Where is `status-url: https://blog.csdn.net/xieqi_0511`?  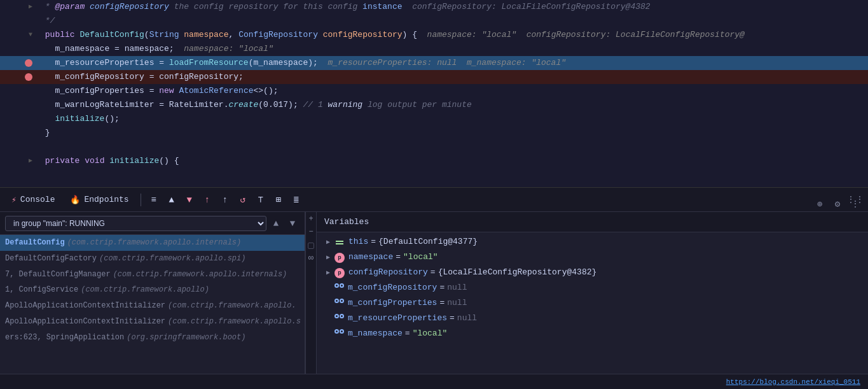
status-url: https://blog.csdn.net/xieqi_0511 is located at coordinates (794, 382).